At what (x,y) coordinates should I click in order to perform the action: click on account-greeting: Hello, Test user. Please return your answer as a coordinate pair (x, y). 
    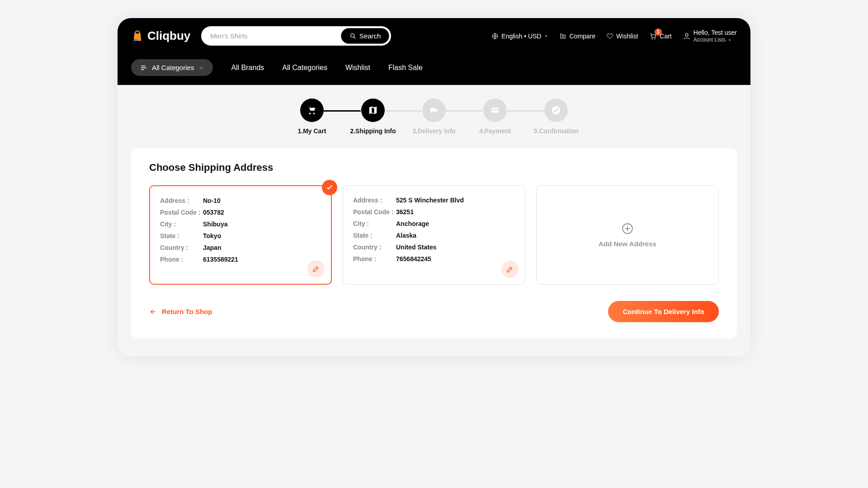
    Looking at the image, I should click on (715, 33).